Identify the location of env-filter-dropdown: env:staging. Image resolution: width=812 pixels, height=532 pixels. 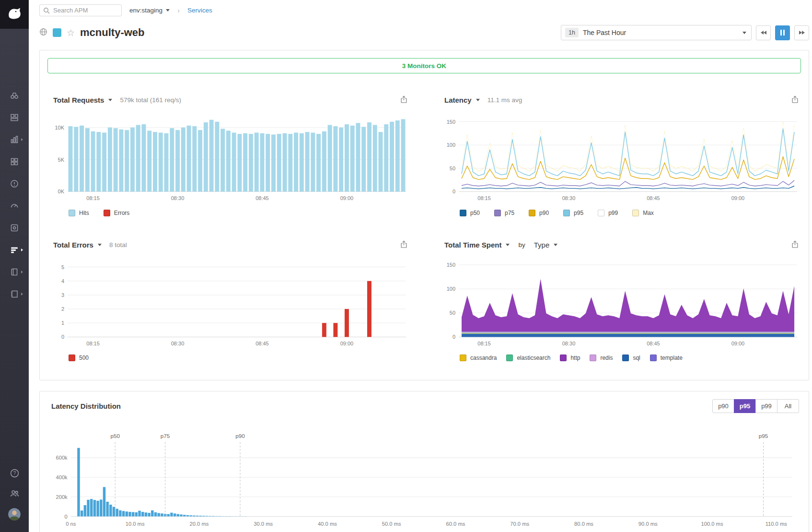
(150, 11).